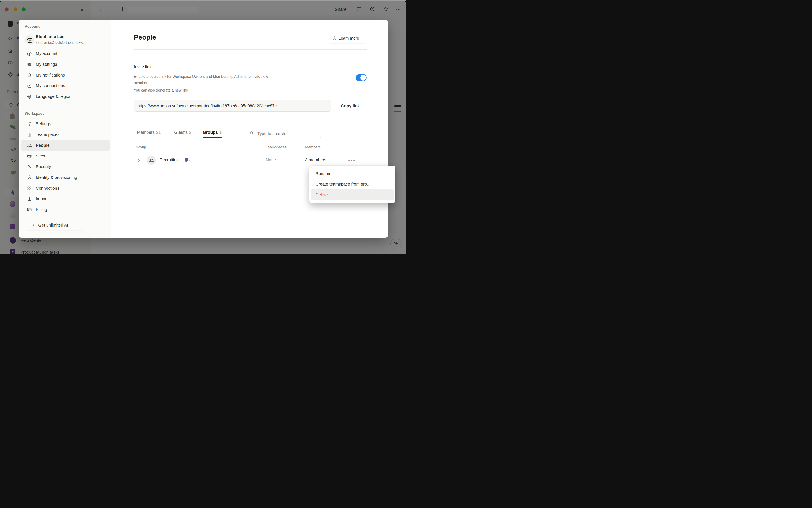 This screenshot has width=812, height=508. What do you see at coordinates (352, 173) in the screenshot?
I see `menu-item-rename: Rename` at bounding box center [352, 173].